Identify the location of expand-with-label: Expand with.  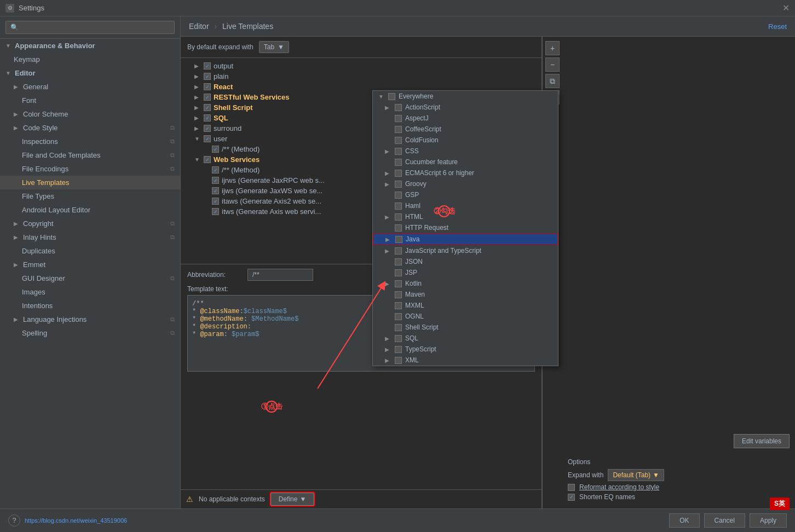
(586, 475).